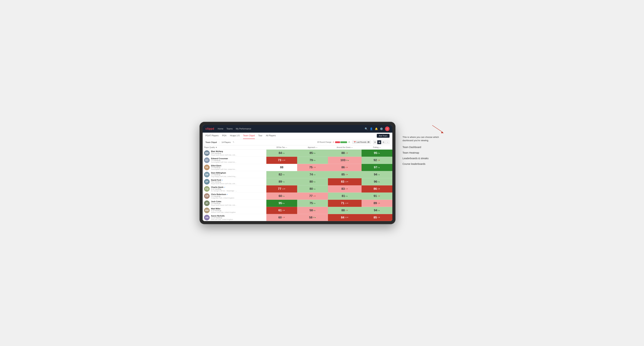  Describe the element at coordinates (234, 142) in the screenshot. I see `edit-icon: ✎` at that location.